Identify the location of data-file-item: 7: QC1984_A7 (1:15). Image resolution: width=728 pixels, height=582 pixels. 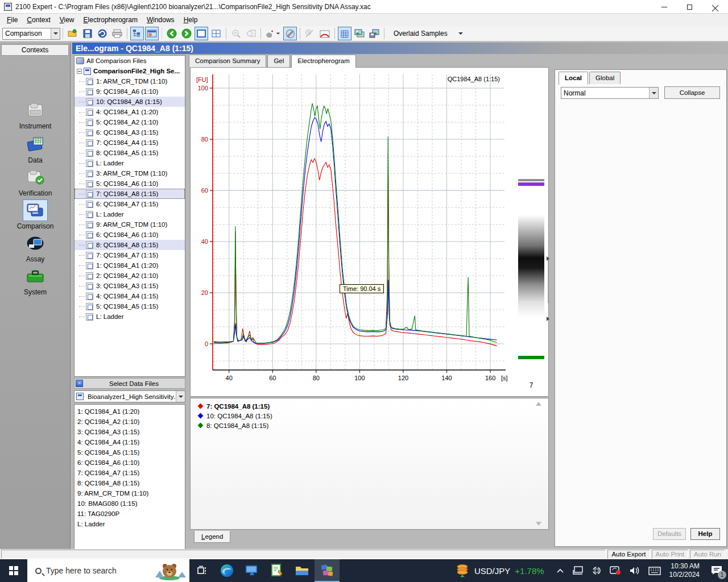
(130, 473).